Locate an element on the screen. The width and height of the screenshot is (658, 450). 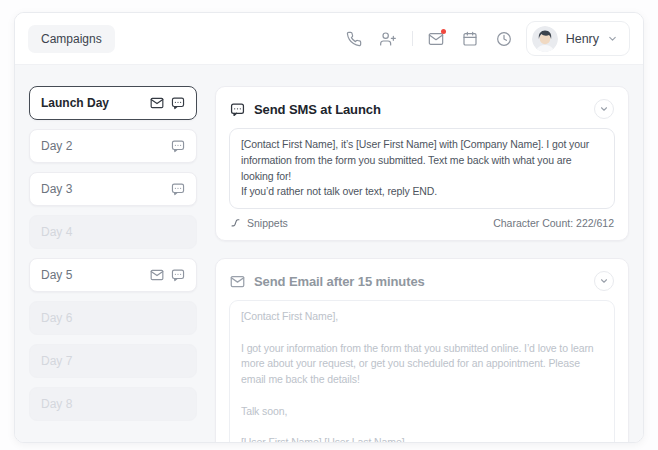
sidebar-item-label: Day 7 is located at coordinates (56, 361).